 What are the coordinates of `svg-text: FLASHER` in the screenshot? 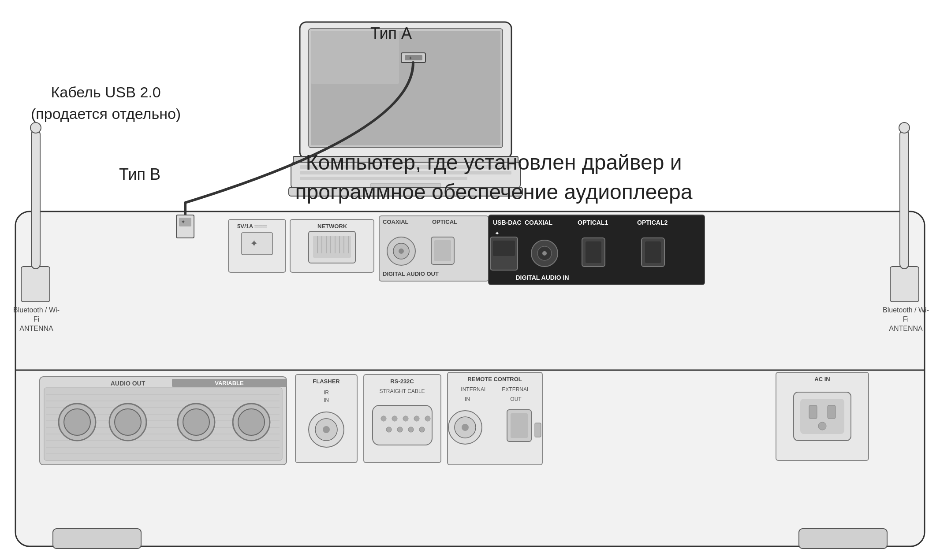 It's located at (326, 382).